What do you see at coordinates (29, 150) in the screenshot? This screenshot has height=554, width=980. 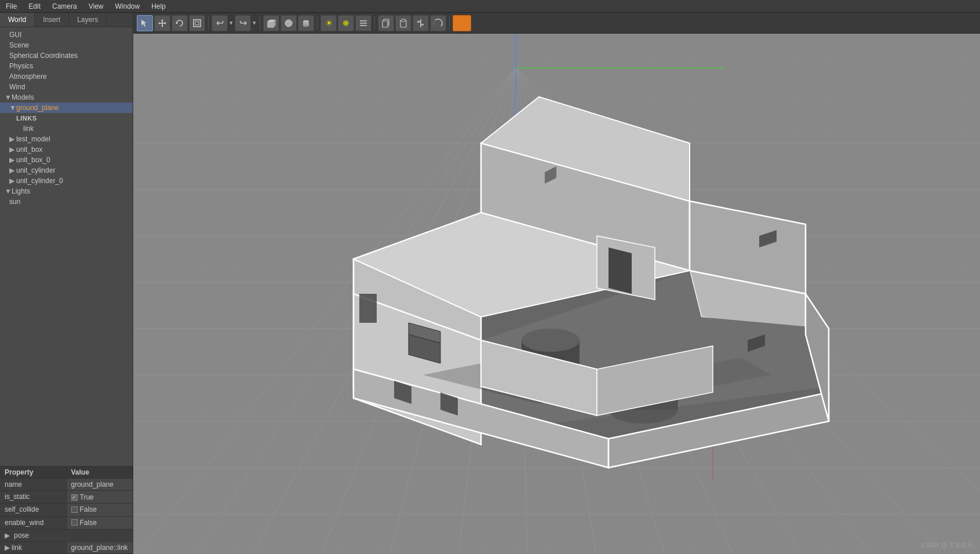 I see `tree-unit-box-label: unit_box` at bounding box center [29, 150].